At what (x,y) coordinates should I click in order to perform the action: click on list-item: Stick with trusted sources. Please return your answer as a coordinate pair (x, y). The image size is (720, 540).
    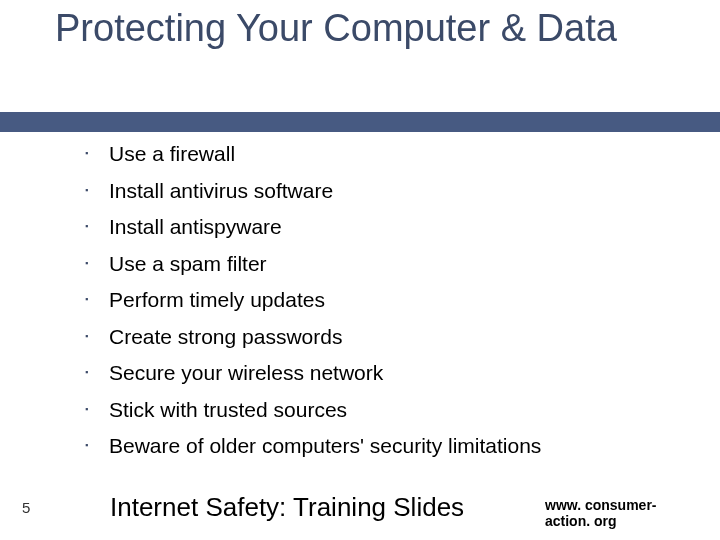
    Looking at the image, I should click on (385, 410).